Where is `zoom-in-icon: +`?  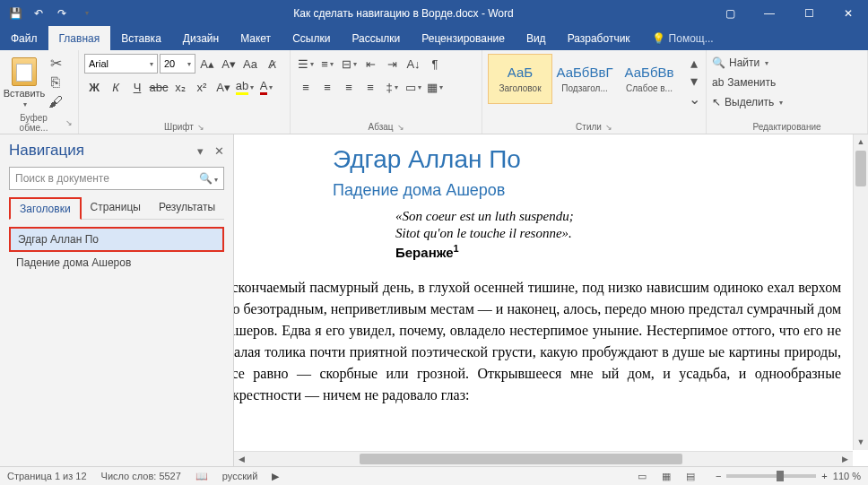
zoom-in-icon: + is located at coordinates (824, 476).